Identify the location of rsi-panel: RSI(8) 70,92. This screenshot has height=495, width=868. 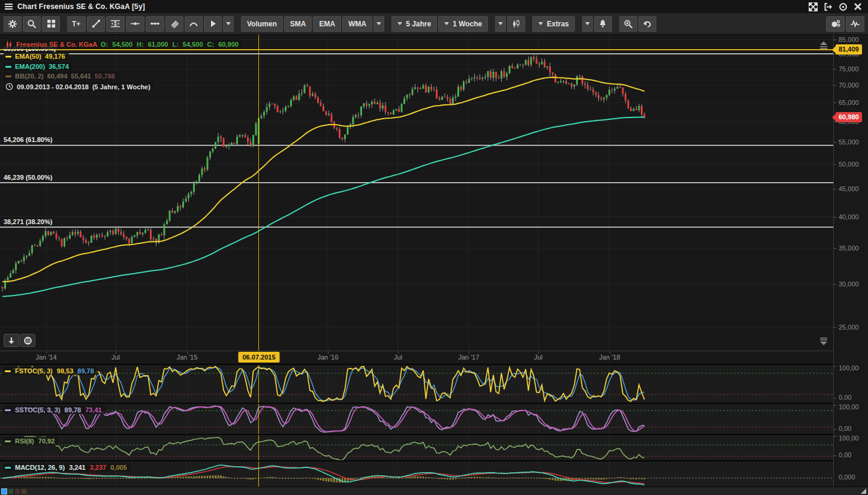
(417, 447).